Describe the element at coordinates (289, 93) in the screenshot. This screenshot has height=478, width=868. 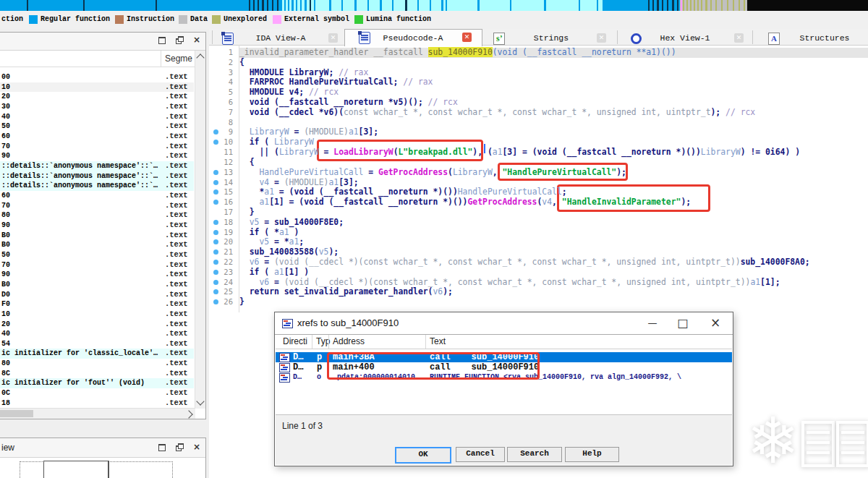
I see `code-line-5: HMODULE v4; // rcx` at that location.